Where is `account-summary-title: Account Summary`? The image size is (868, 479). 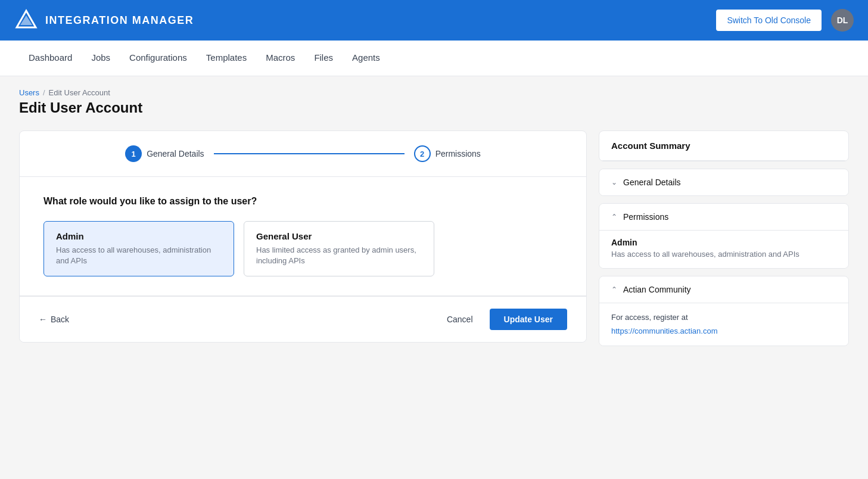 account-summary-title: Account Summary is located at coordinates (724, 146).